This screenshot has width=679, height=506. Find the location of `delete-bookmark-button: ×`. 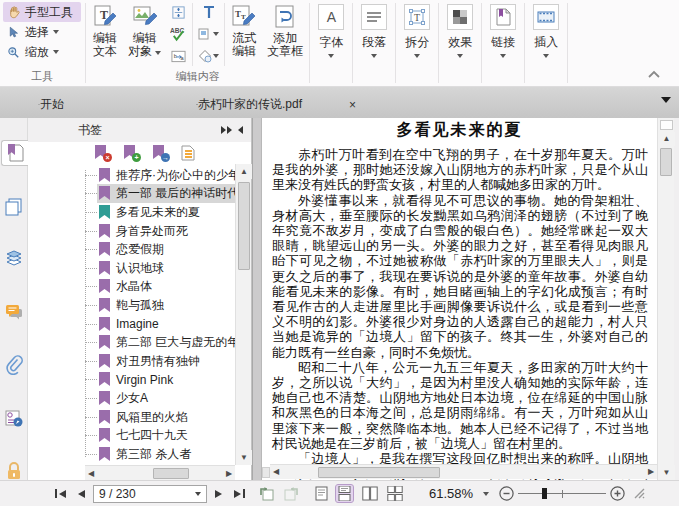

delete-bookmark-button: × is located at coordinates (102, 153).